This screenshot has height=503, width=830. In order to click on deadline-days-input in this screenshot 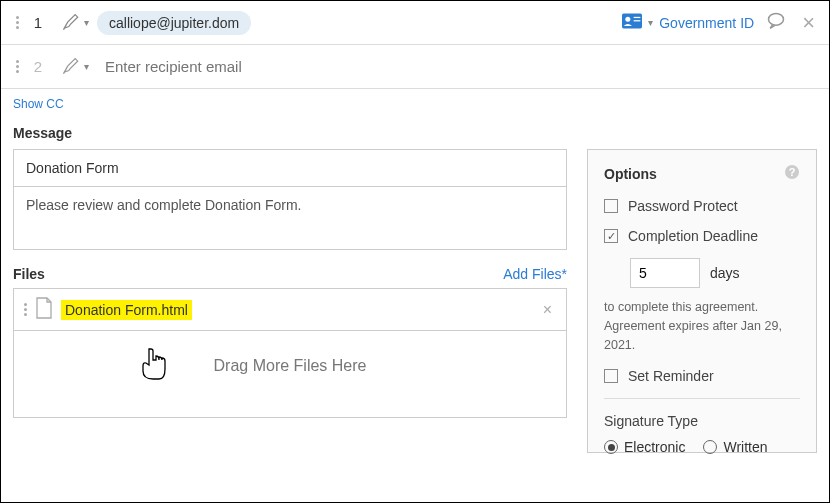, I will do `click(665, 273)`.